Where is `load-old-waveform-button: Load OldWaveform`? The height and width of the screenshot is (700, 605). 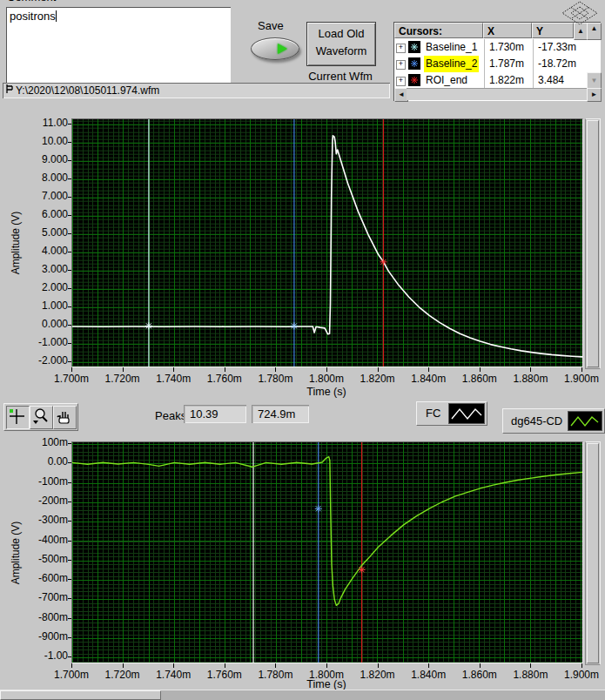
load-old-waveform-button: Load OldWaveform is located at coordinates (341, 44).